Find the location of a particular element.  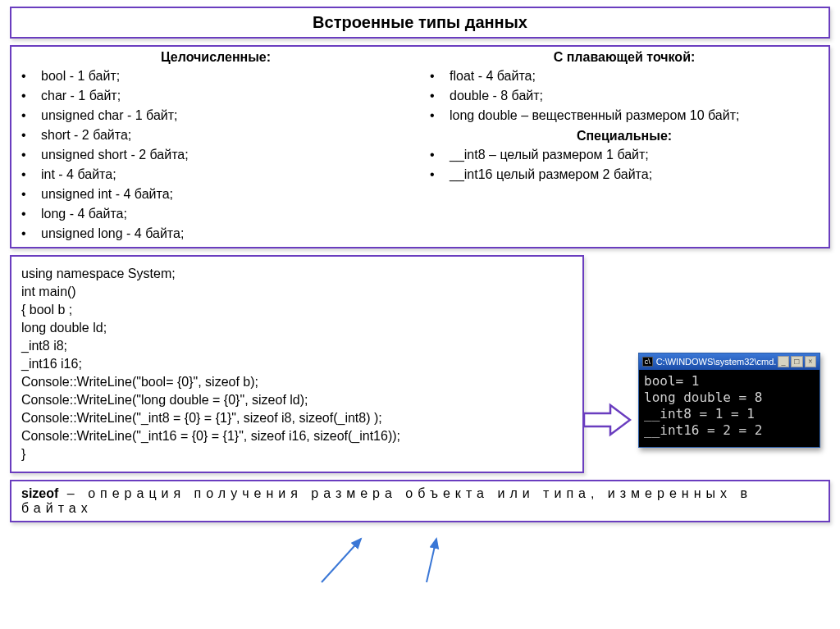

special-list: __int8 – целый размером 1 байт; __int16 … is located at coordinates (624, 165).